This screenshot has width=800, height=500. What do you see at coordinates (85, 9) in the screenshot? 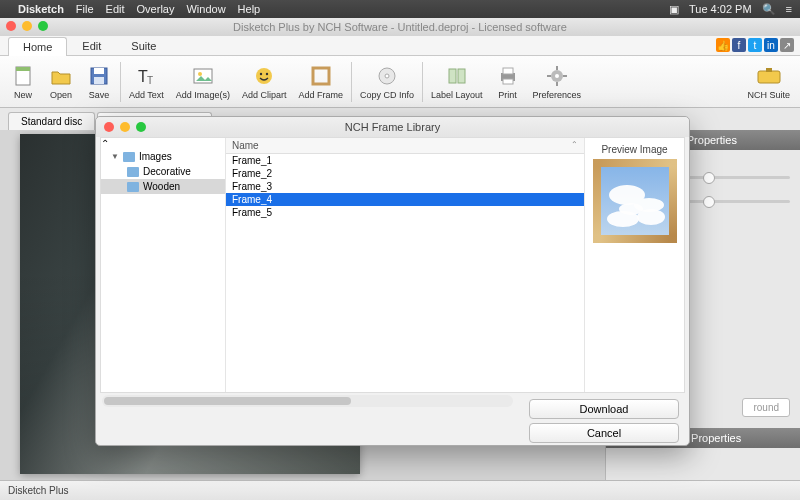
I see `menu-file: File` at bounding box center [85, 9].